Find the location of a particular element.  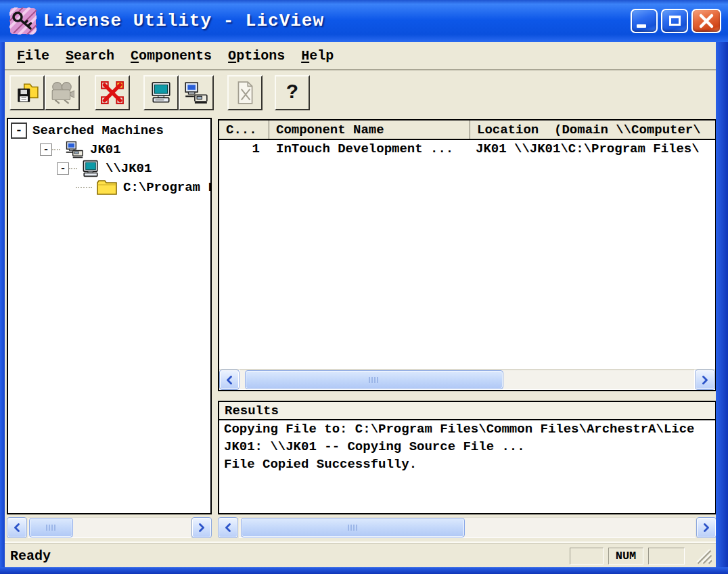

results-h-scrollbar is located at coordinates (467, 528).